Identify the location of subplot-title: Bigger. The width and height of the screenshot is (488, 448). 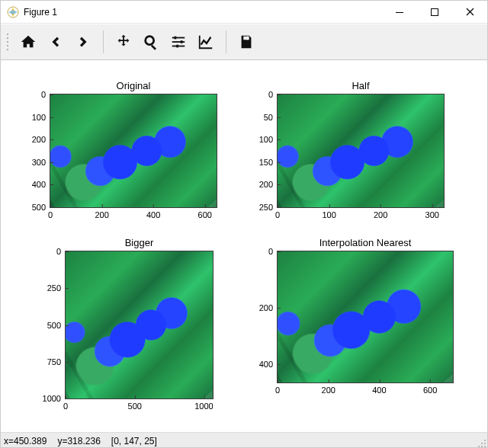
(139, 242).